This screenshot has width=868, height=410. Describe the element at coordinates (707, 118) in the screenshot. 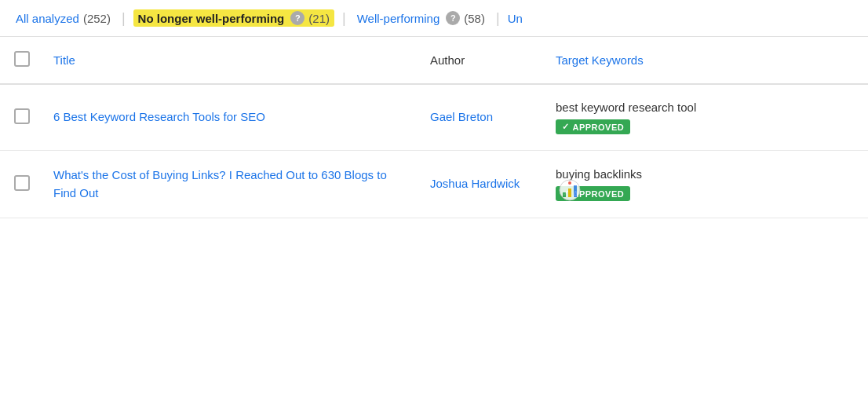

I see `row1-keywords-cell: best keyword research tool ✓ APPROVED` at that location.